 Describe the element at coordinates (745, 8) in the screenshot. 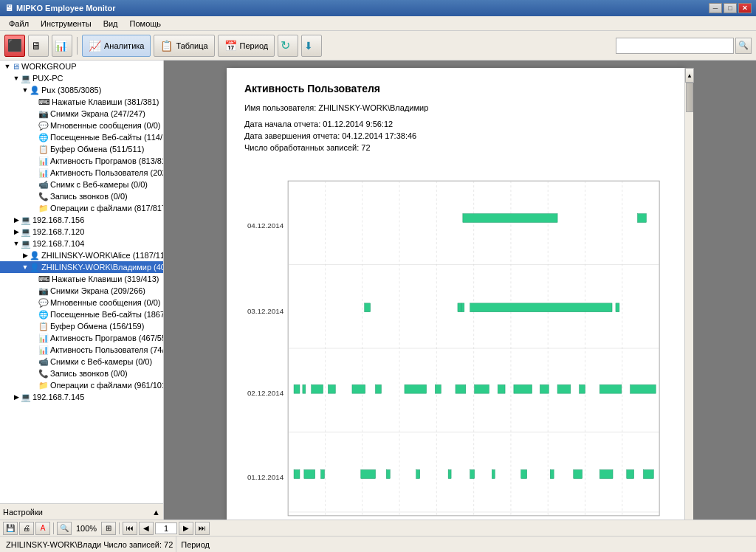

I see `close-button: ✕` at that location.